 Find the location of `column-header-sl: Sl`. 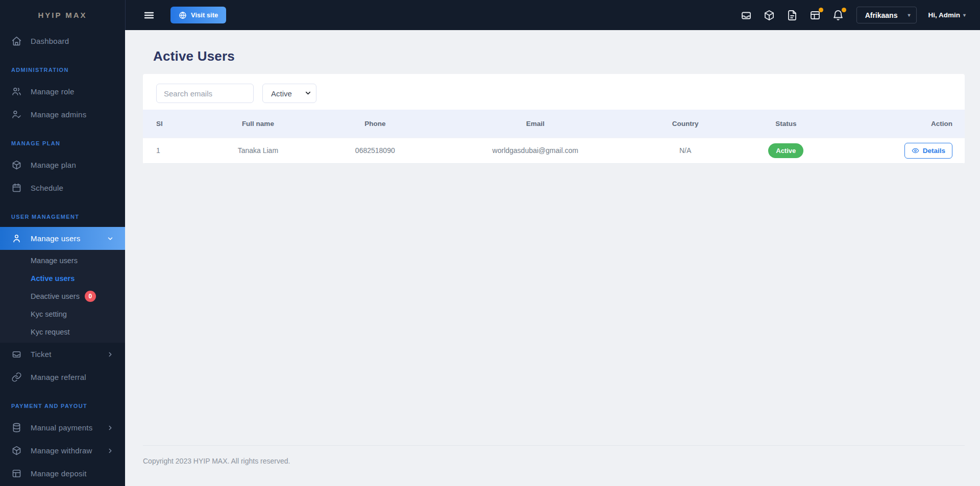

column-header-sl: Sl is located at coordinates (172, 123).